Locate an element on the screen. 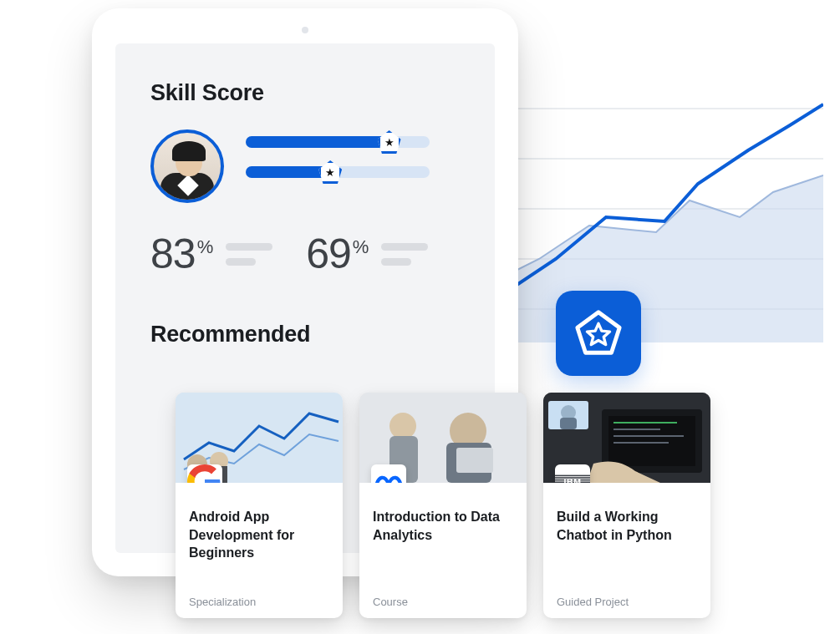 The image size is (840, 634). course-type: Guided Project is located at coordinates (627, 601).